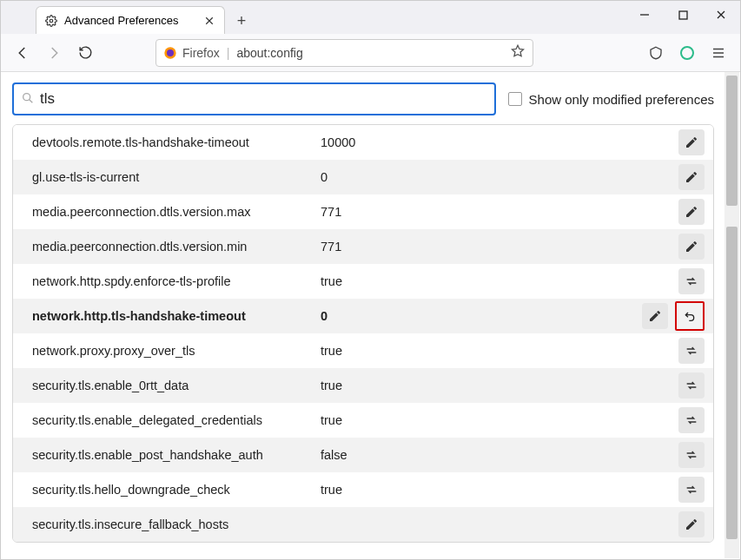 The image size is (741, 560). I want to click on forward-button, so click(54, 53).